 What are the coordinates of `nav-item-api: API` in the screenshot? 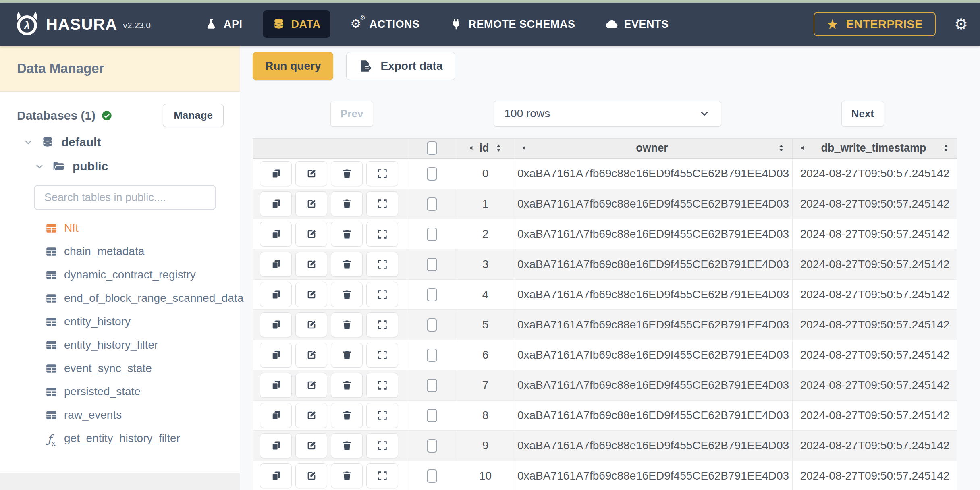 It's located at (224, 24).